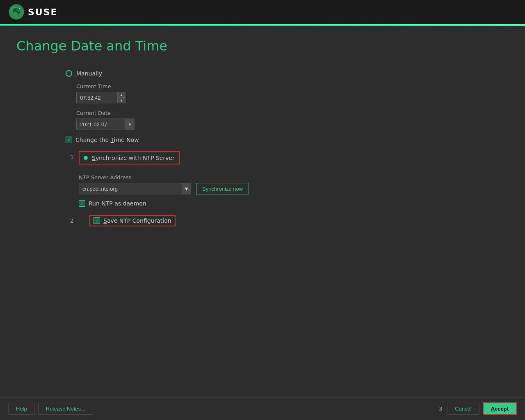  Describe the element at coordinates (43, 12) in the screenshot. I see `suse-logo-text: SUSE` at that location.